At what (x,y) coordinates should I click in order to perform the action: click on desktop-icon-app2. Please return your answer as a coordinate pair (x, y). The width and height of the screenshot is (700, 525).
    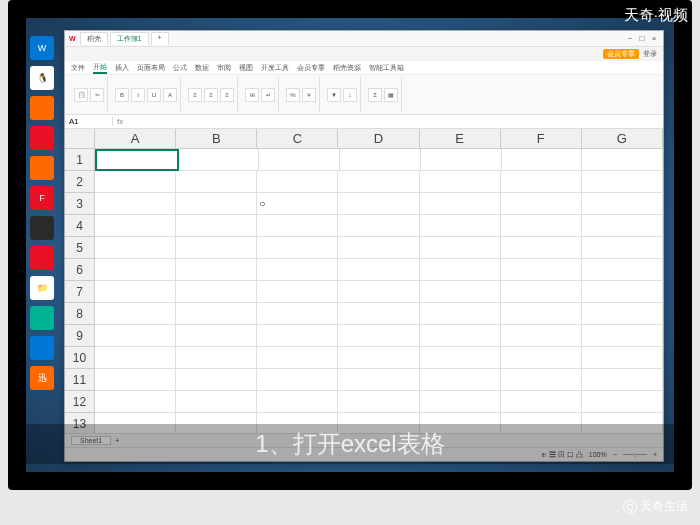
    Looking at the image, I should click on (42, 138).